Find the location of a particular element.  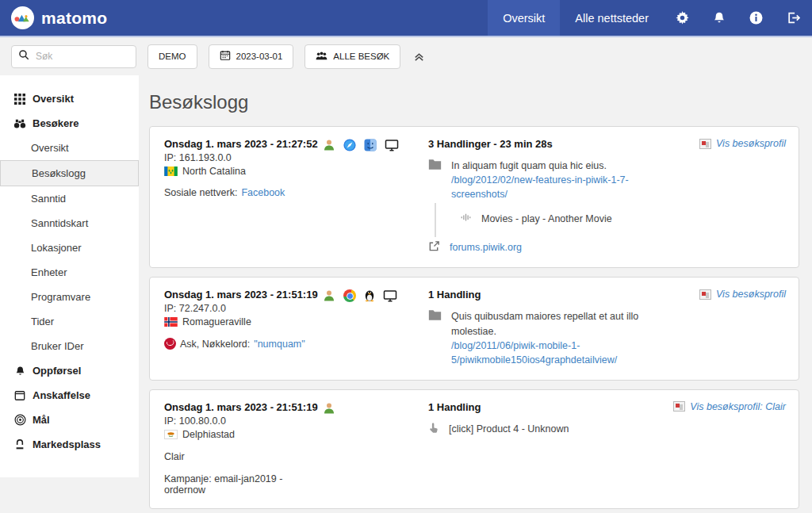

search-box is located at coordinates (74, 57).